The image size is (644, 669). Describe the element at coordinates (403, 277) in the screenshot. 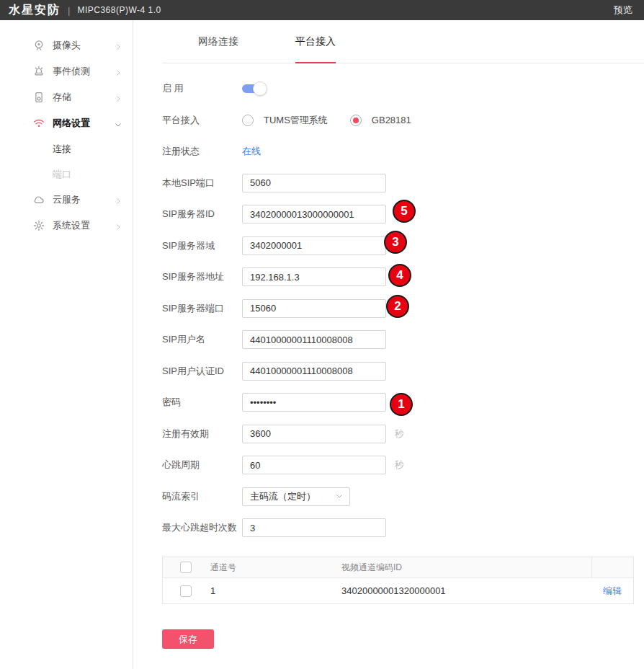

I see `sip-server-address-row: SIP服务器地址 4` at that location.